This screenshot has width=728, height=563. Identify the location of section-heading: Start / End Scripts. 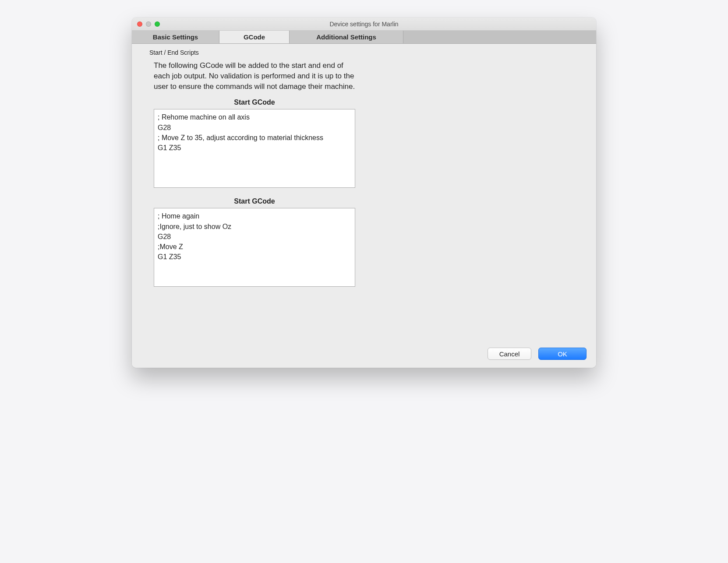
(364, 55).